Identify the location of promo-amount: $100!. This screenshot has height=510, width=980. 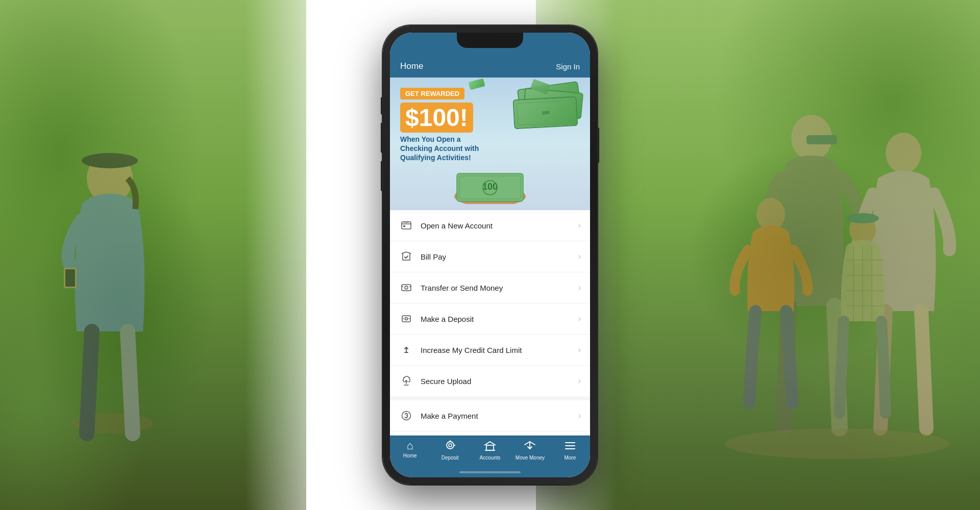
(437, 117).